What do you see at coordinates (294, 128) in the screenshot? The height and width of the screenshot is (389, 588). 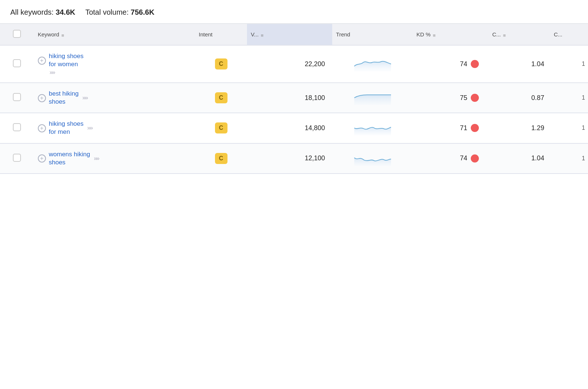 I see `table-row: +hiking shoesfor men»»C14,800 71 1.291` at bounding box center [294, 128].